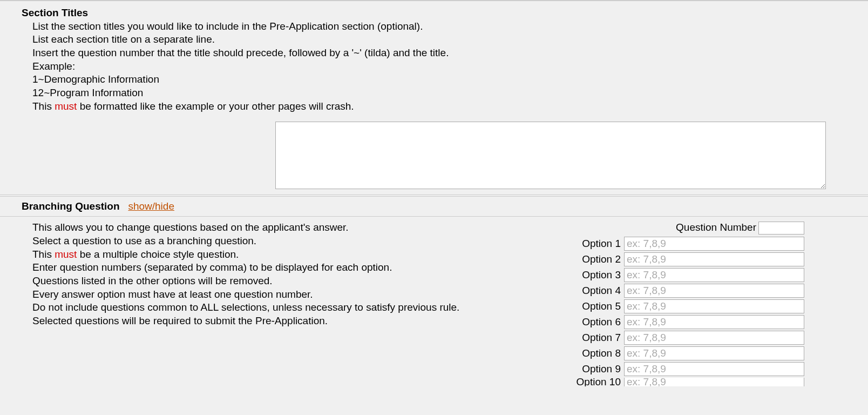 This screenshot has width=868, height=415. Describe the element at coordinates (442, 27) in the screenshot. I see `instruction-line: List the section titles you would like t…` at that location.